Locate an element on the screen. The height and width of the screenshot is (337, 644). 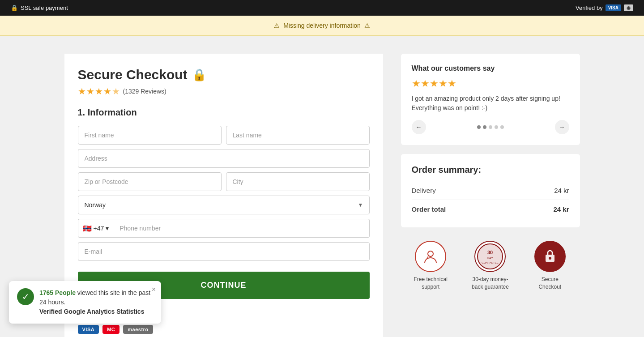
secure-label: Secure Checkout is located at coordinates (550, 283).